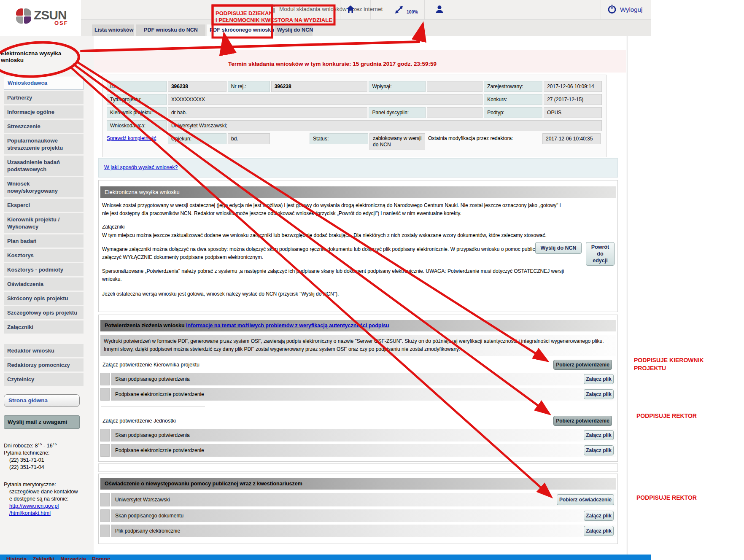 This screenshot has width=744, height=560. What do you see at coordinates (141, 167) in the screenshot?
I see `how-to-send-link: W jaki sposób wysłać wniosek?` at bounding box center [141, 167].